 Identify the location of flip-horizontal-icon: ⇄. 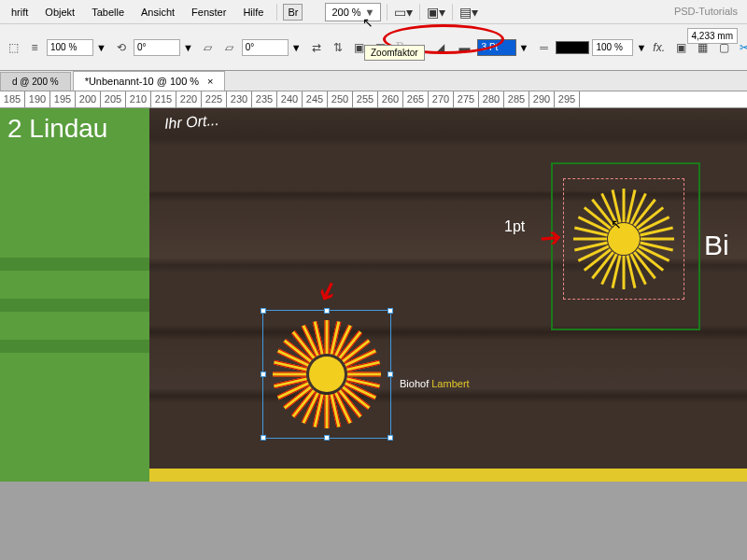
(317, 48).